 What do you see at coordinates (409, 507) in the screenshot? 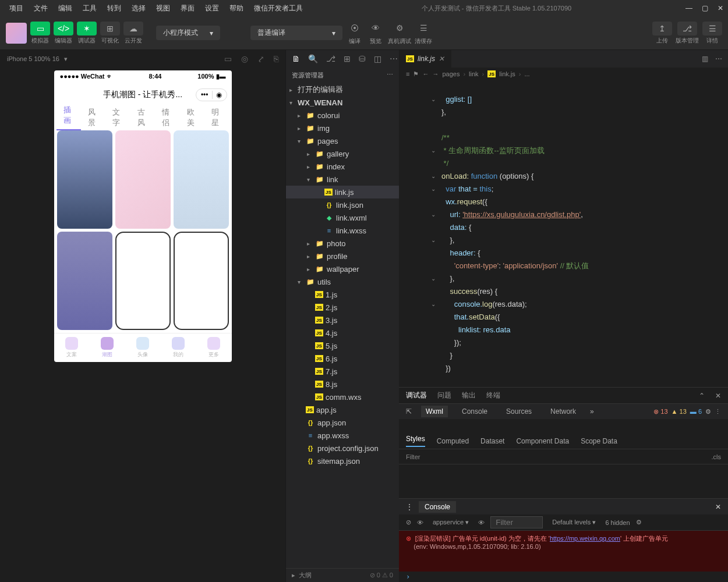
I see `console-menu-icon: ⋮` at bounding box center [409, 507].